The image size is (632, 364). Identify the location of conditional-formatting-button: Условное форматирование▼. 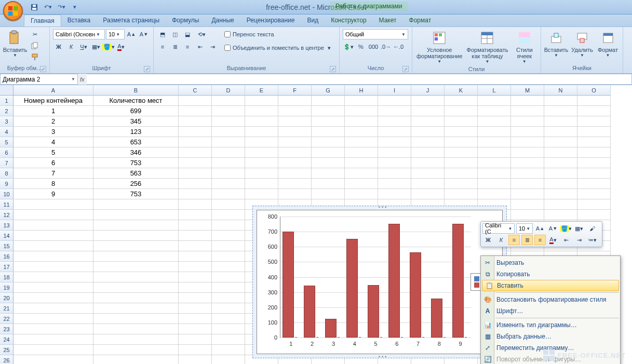
(439, 47).